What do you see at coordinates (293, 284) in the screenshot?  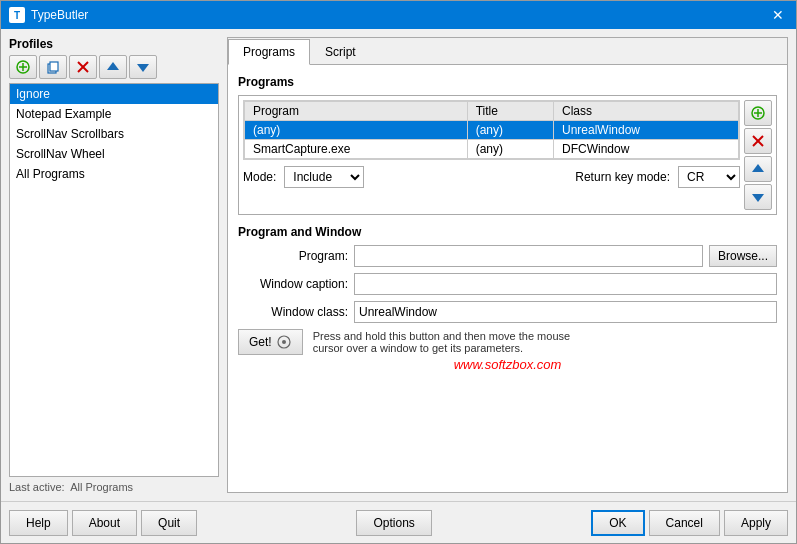 I see `window-caption-label: Window caption:` at bounding box center [293, 284].